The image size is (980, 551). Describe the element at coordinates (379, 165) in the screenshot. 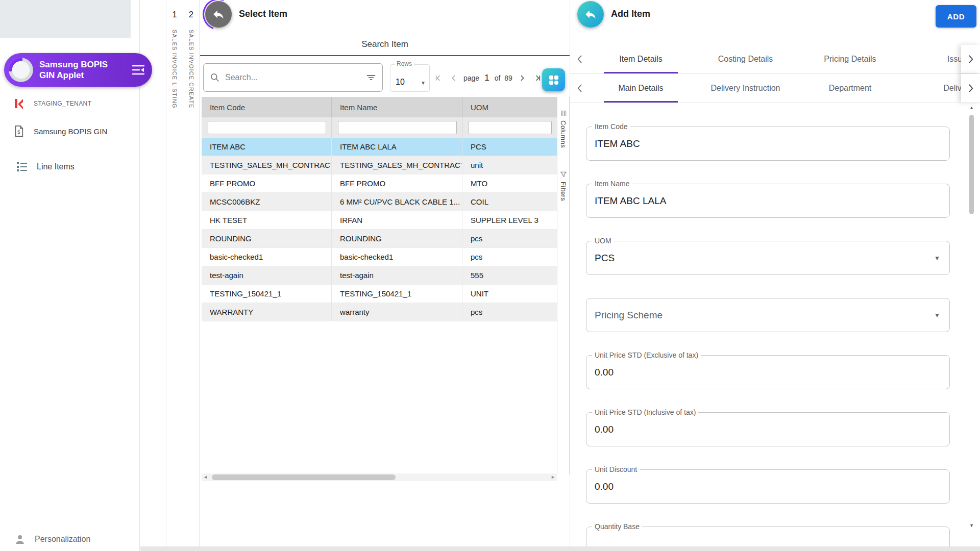

I see `table-row: TESTING_SALES_MH_CONTRACT TESTING_SALES_…` at that location.